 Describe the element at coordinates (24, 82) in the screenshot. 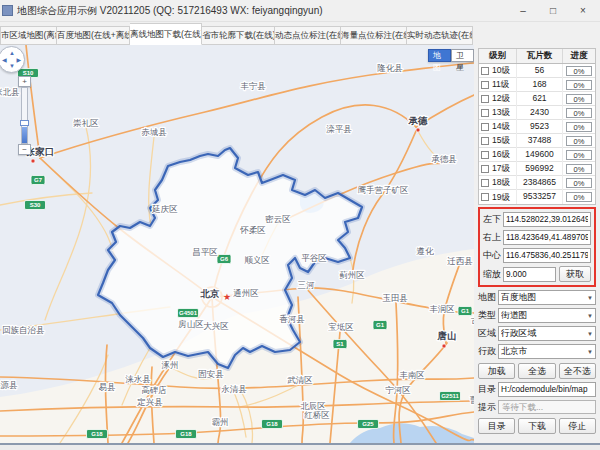

I see `zoom-in-button: +` at that location.